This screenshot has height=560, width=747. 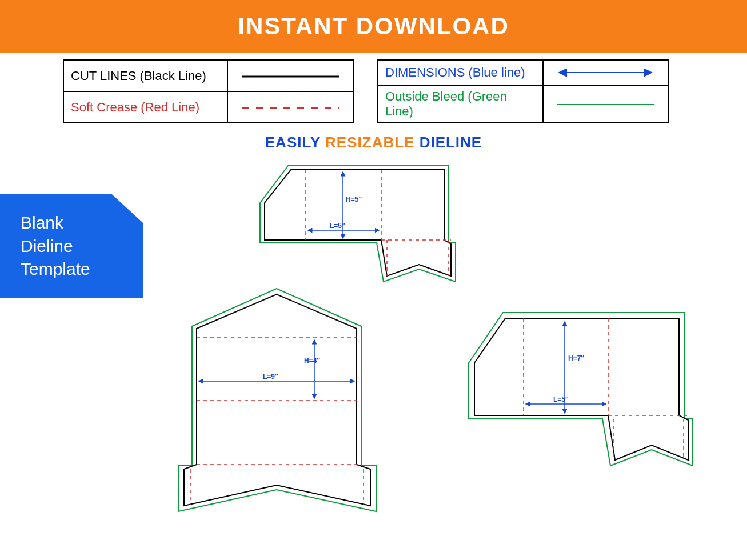 I want to click on badge-line2: Dieline, so click(x=73, y=247).